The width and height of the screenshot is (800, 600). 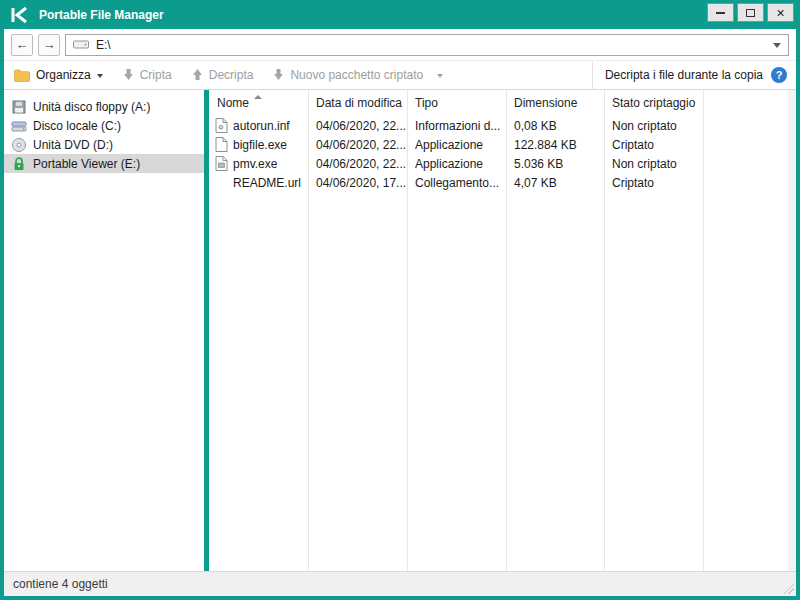 What do you see at coordinates (356, 75) in the screenshot?
I see `nuovo-pacchetto-label: Nuovo pacchetto criptato` at bounding box center [356, 75].